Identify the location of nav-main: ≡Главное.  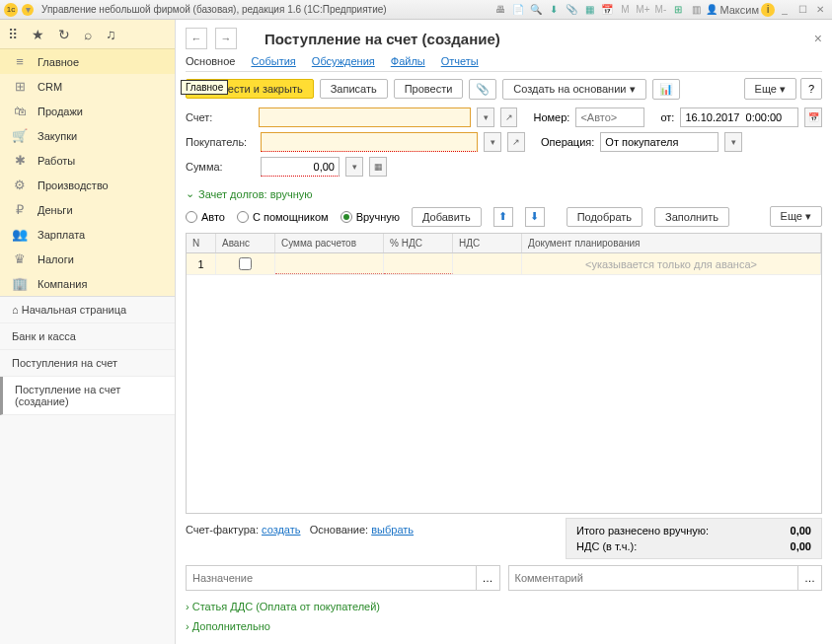
(87, 61).